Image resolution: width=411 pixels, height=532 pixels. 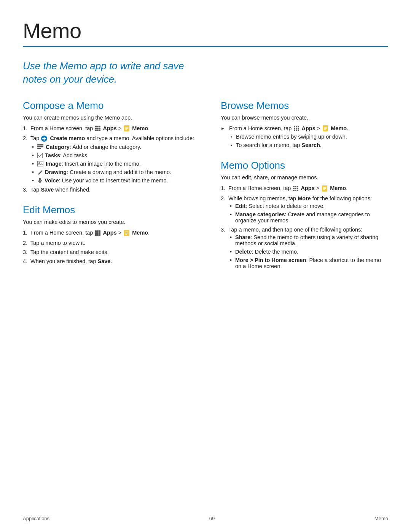 I want to click on image-icon, so click(x=40, y=164).